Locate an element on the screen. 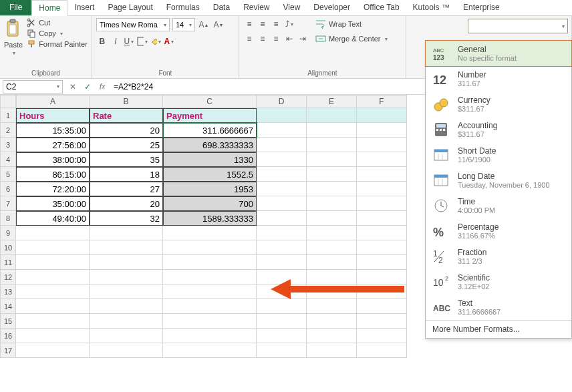 The image size is (572, 392). cell-B7: 20 is located at coordinates (126, 204).